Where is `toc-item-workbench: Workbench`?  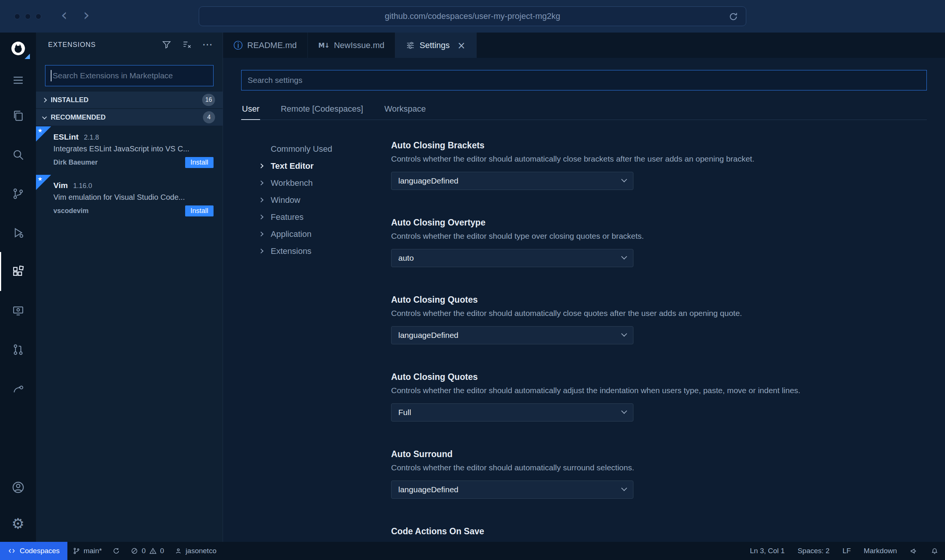
toc-item-workbench: Workbench is located at coordinates (319, 183).